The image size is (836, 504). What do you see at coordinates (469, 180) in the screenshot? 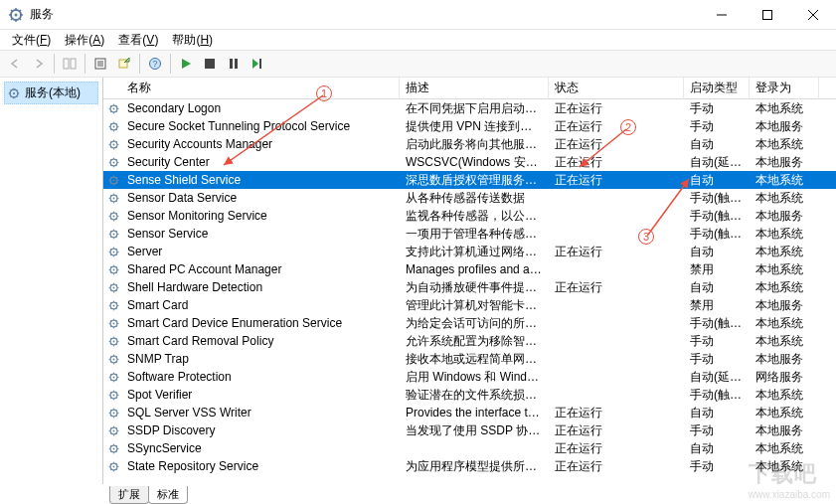
I see `service-row: Sense Shield Service深思数盾授权管理服务。禁...正在运行自…` at bounding box center [469, 180].